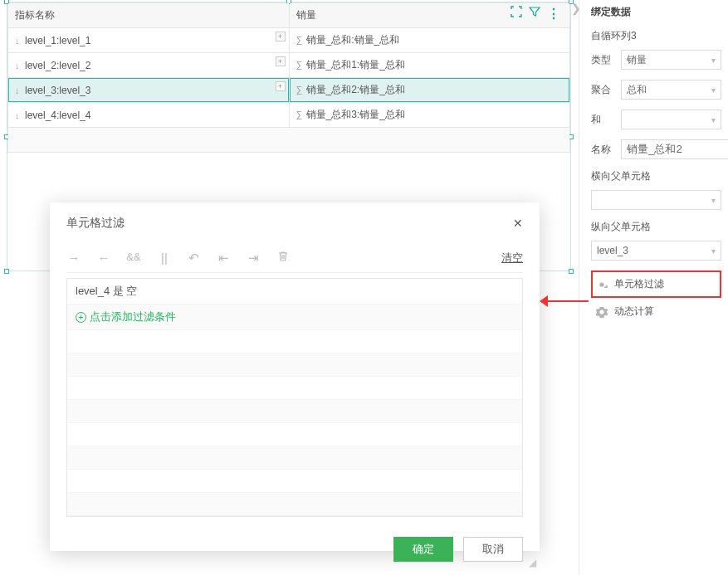  I want to click on outdent-icon: ⇤, so click(223, 258).